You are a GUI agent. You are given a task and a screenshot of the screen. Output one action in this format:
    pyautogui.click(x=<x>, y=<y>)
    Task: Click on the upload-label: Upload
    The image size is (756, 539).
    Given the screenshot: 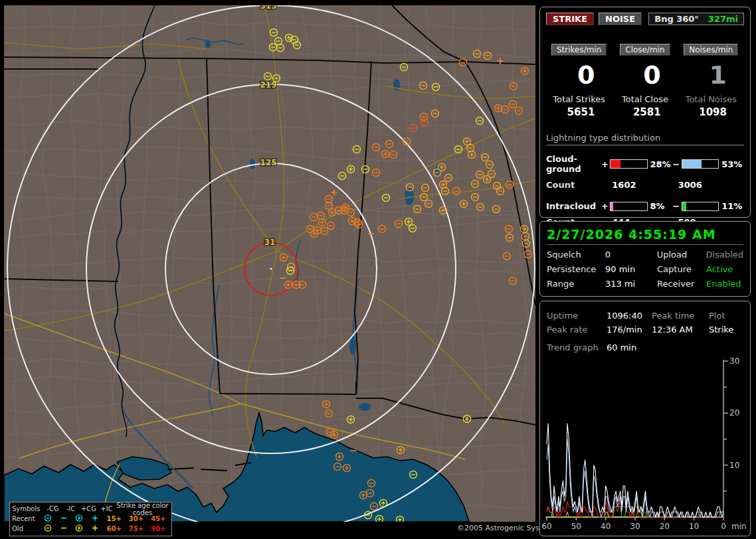 What is the action you would take?
    pyautogui.click(x=682, y=255)
    